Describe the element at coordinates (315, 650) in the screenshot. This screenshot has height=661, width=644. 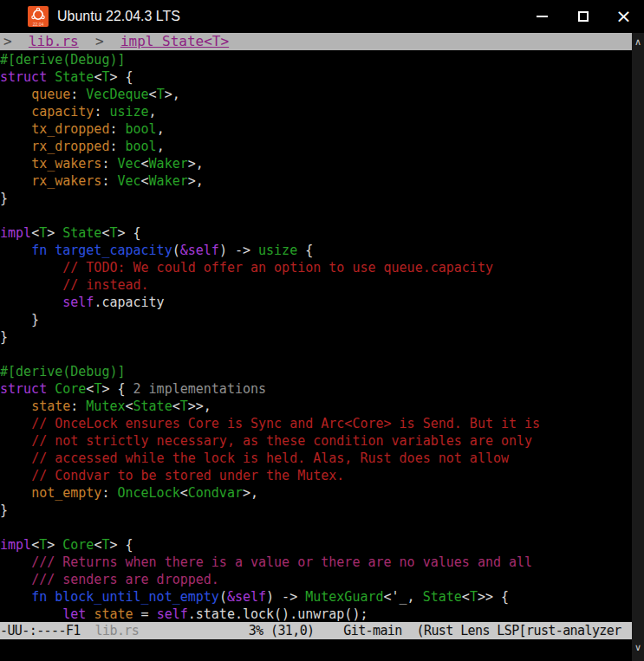
I see `echo-area` at that location.